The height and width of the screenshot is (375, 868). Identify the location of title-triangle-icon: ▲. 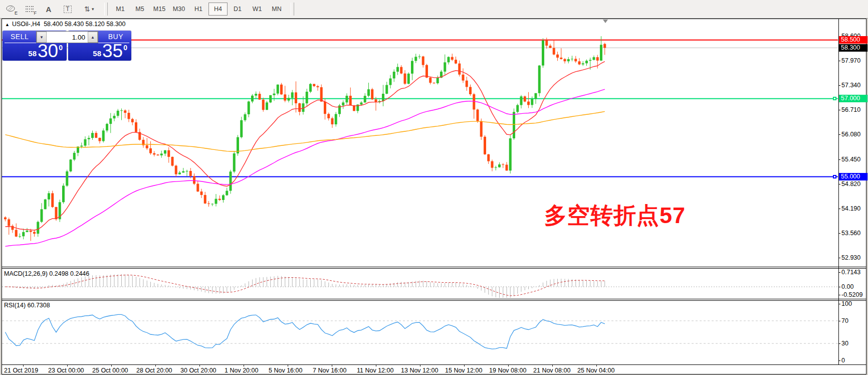
(7, 25).